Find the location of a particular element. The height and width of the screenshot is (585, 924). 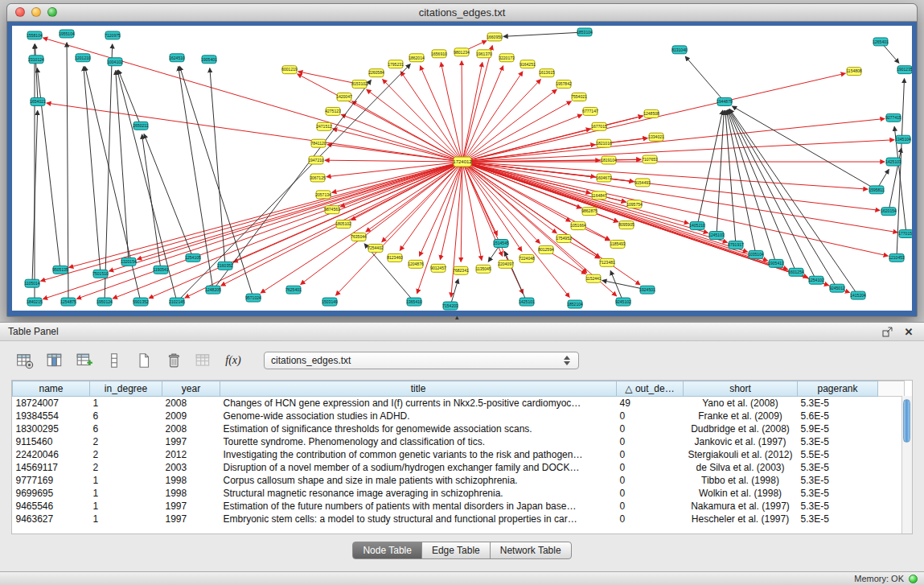

table-cell: 9465546 is located at coordinates (51, 506).